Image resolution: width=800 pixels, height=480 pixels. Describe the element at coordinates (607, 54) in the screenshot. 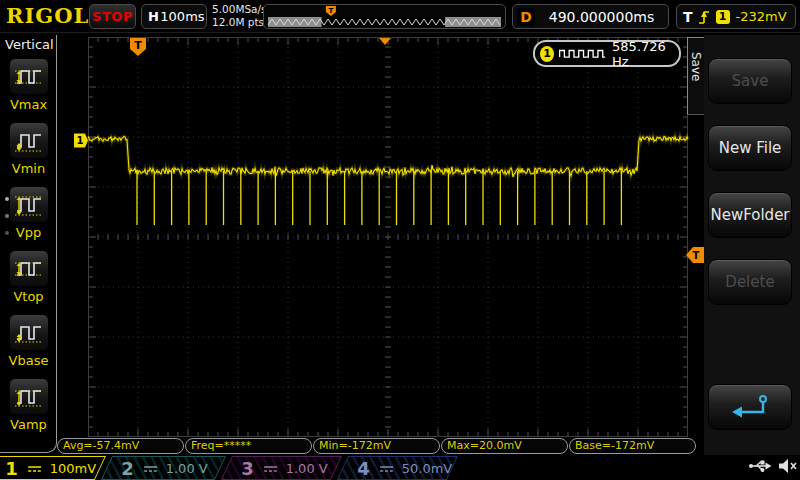

I see `frequency-counter-badge: 1 585.726 Hz` at that location.